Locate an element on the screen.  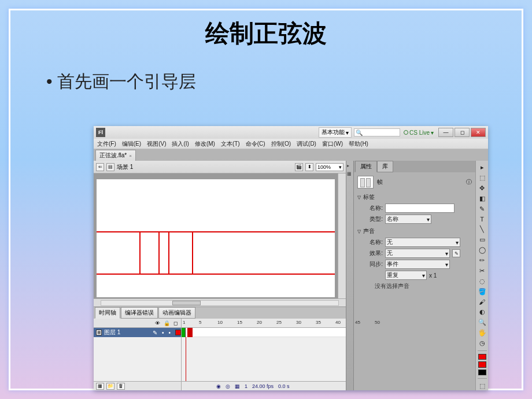
paint-bucket-tool: 🪣 is located at coordinates (482, 291).